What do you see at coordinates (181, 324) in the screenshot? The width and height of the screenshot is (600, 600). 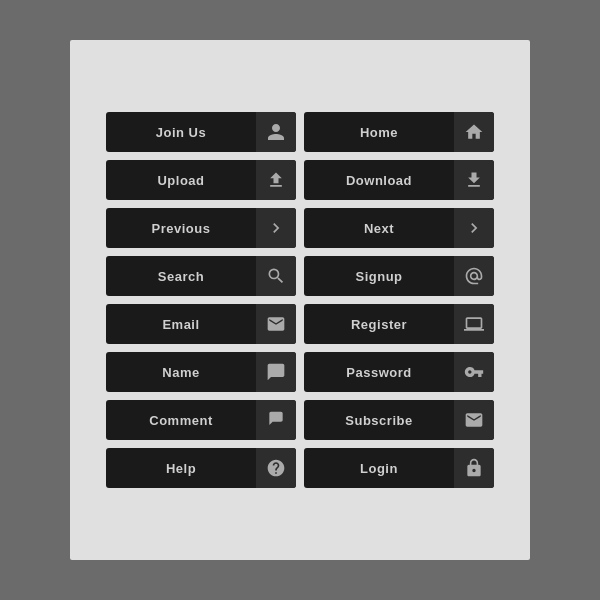 I see `email-label: Email` at bounding box center [181, 324].